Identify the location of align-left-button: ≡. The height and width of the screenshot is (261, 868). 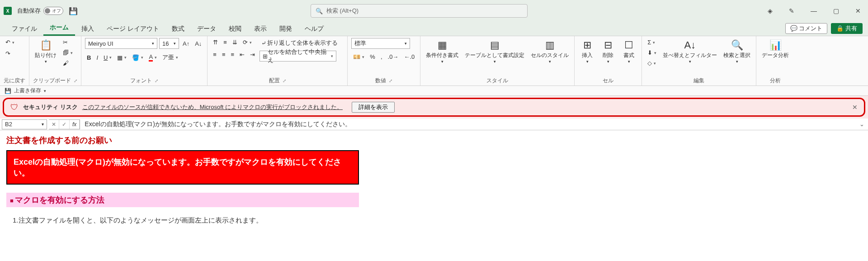
(215, 54).